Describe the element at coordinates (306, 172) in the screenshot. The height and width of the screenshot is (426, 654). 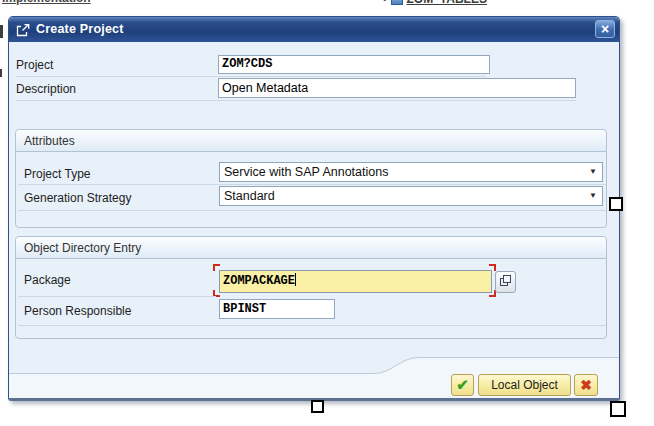
I see `project-type-value: Service with SAP Annotations` at that location.